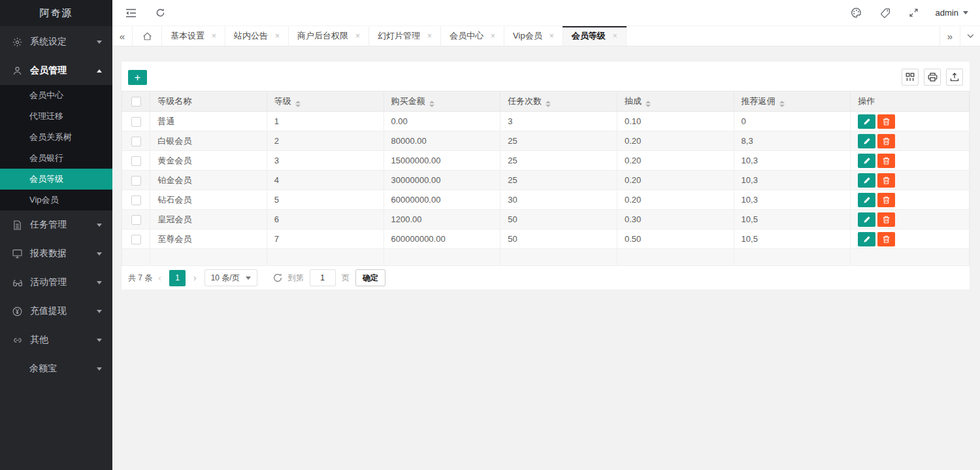  I want to click on columns-filter-button, so click(910, 77).